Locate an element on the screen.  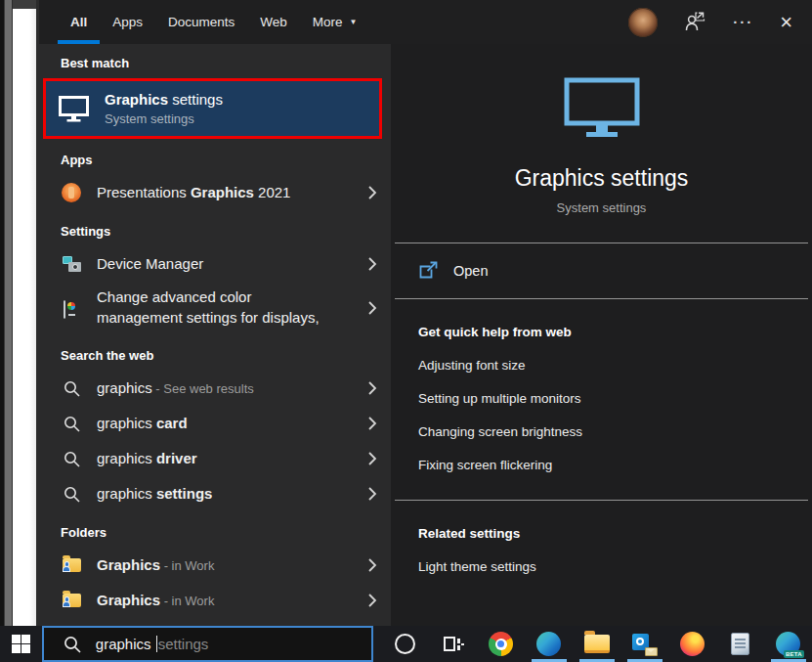
web-result-graphics-driver: graphics driver is located at coordinates (215, 459).